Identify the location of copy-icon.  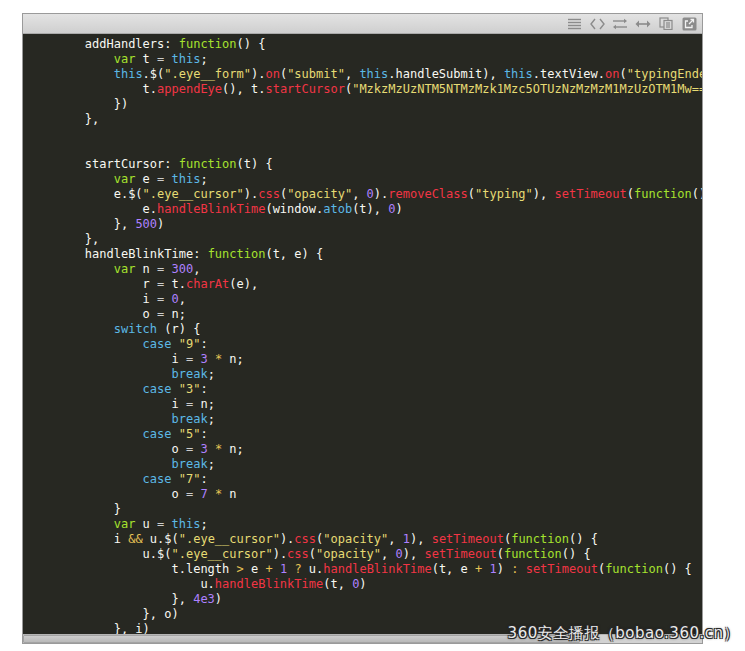
(666, 24).